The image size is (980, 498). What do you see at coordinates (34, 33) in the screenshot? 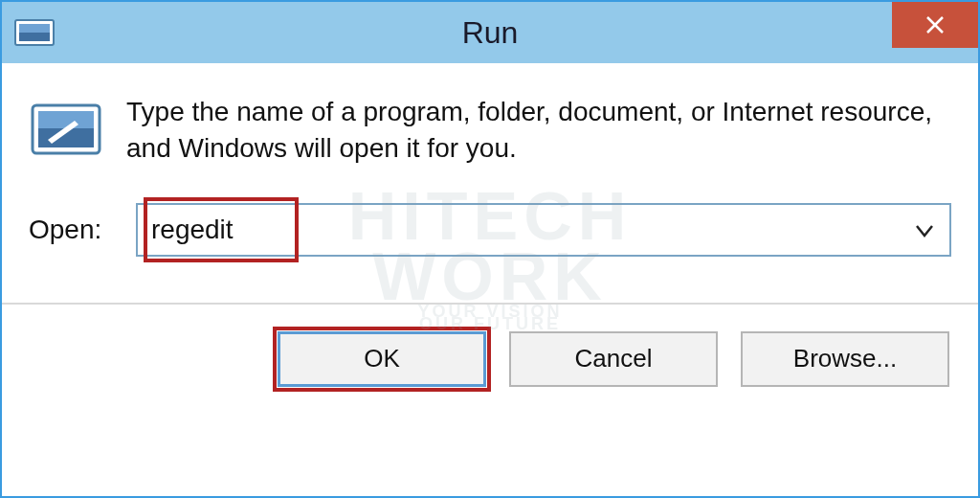
I see `run-titlebar-icon` at bounding box center [34, 33].